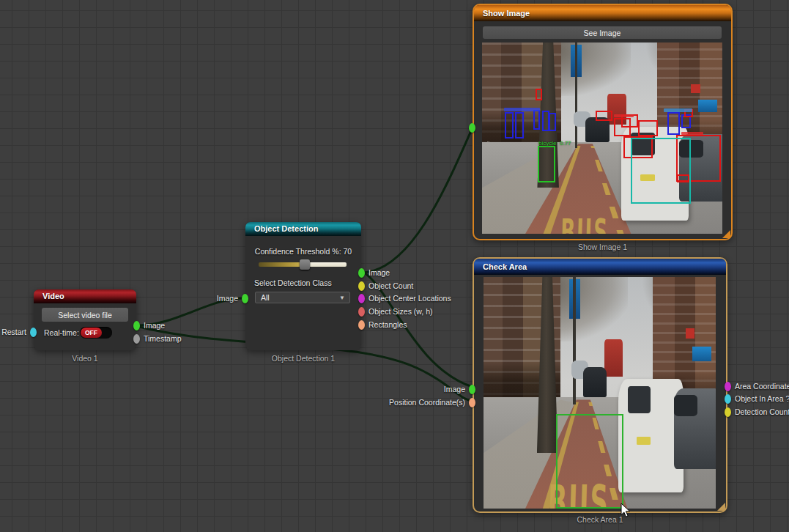 This screenshot has width=789, height=532. What do you see at coordinates (762, 412) in the screenshot?
I see `detection-count-label: Detection Count` at bounding box center [762, 412].